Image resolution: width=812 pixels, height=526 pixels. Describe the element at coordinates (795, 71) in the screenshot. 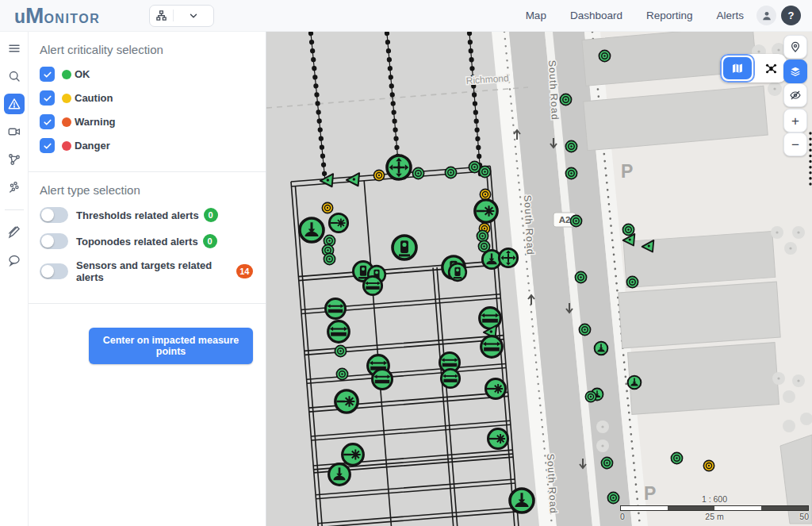

I see `layers-icon` at that location.